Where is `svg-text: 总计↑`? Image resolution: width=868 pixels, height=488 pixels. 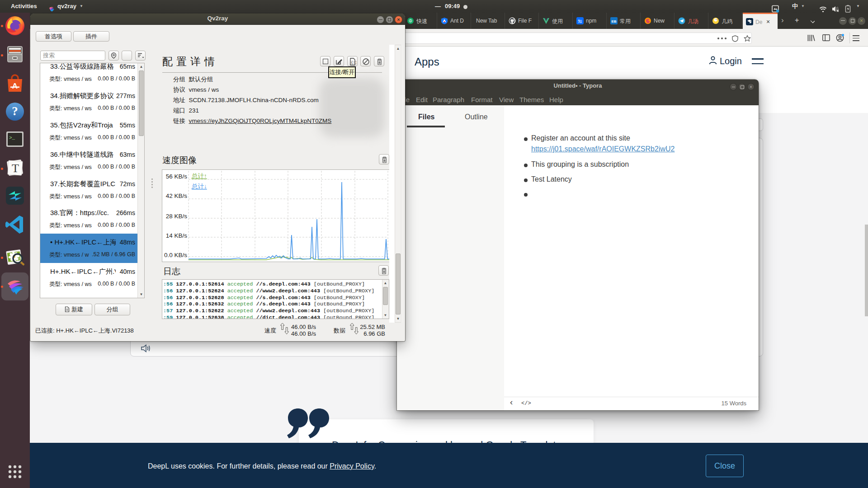
svg-text: 总计↑ is located at coordinates (199, 176).